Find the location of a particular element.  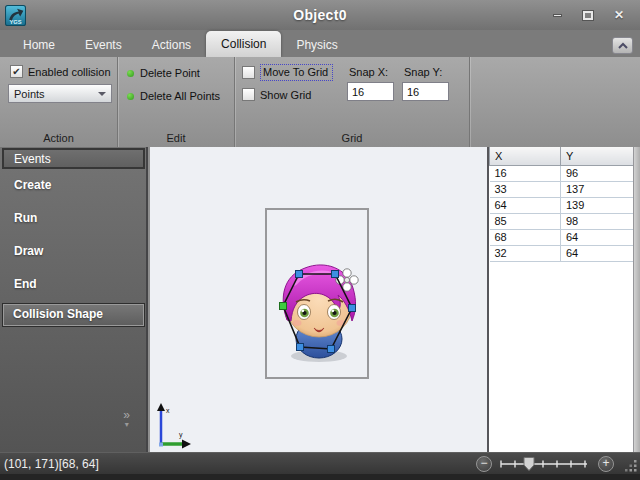

window-controls: ✕ is located at coordinates (595, 15).